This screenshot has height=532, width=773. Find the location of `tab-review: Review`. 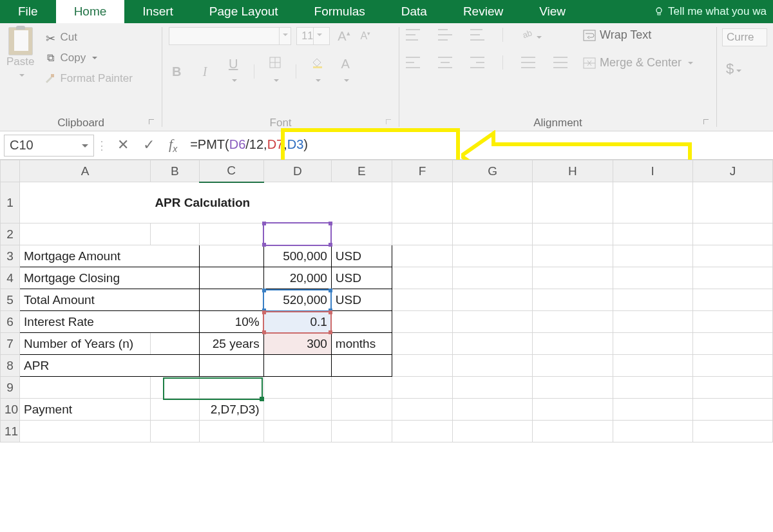

tab-review: Review is located at coordinates (483, 12).